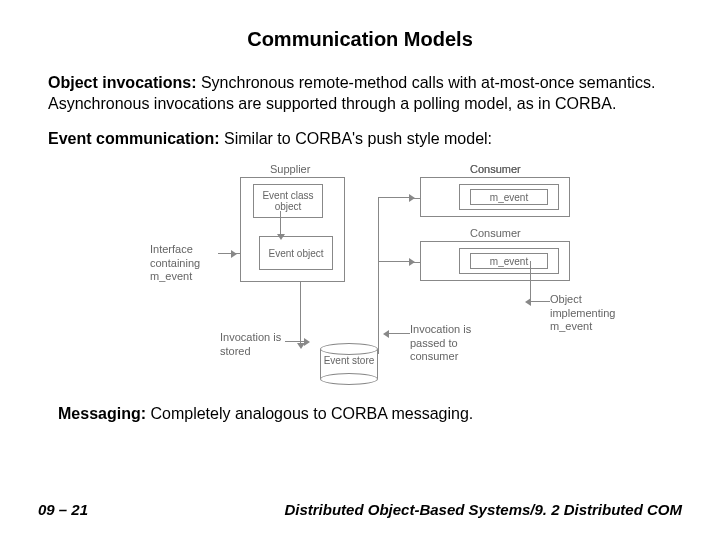  Describe the element at coordinates (495, 261) in the screenshot. I see `consumer2-box: m_event` at that location.